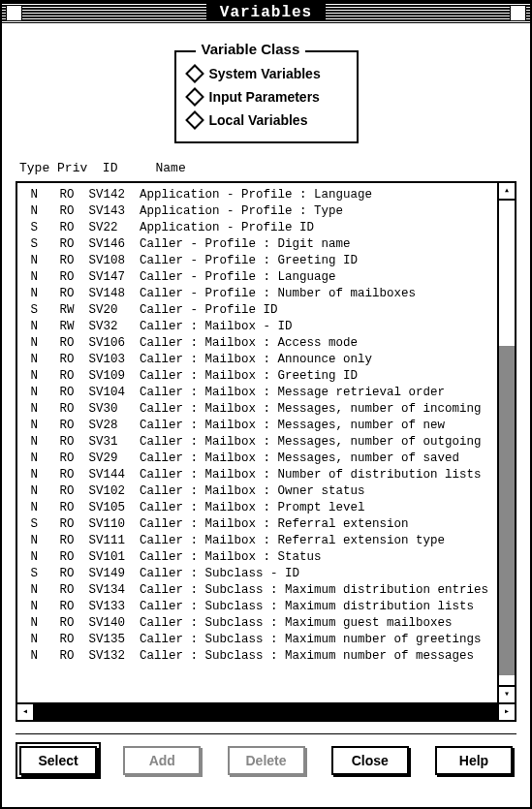 This screenshot has width=532, height=809. I want to click on radio-label: Input Parameters, so click(265, 97).